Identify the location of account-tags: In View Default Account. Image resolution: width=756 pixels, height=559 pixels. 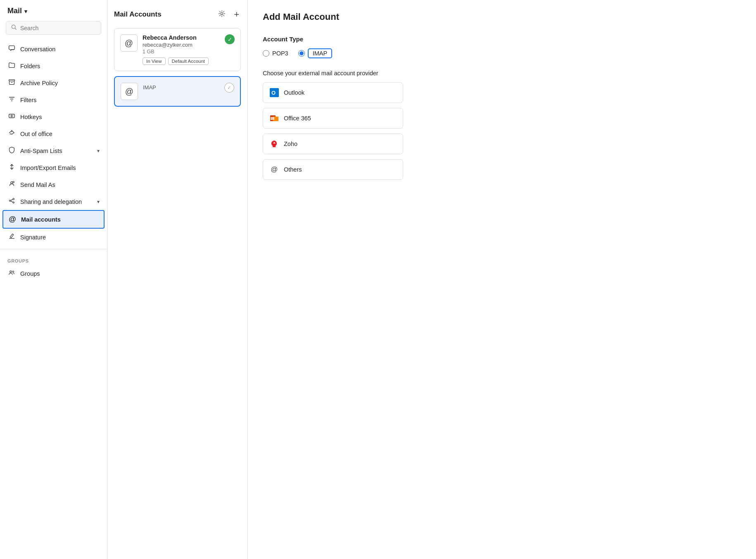
(188, 61).